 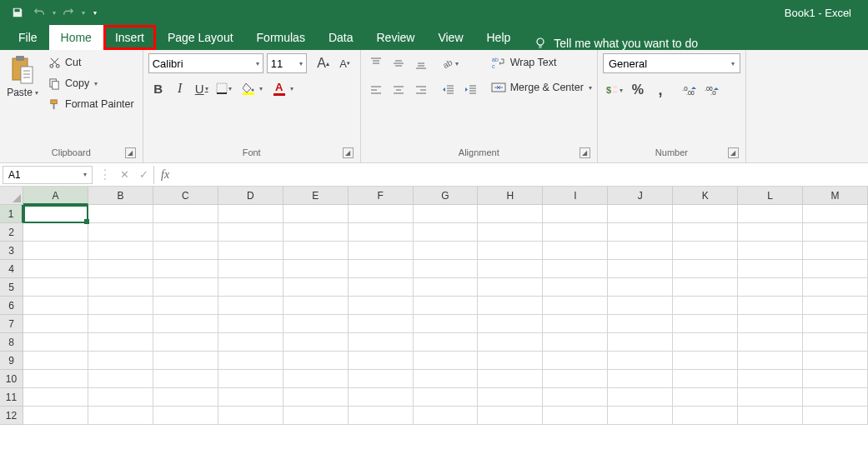 I want to click on increase-font-button: A▴, so click(x=324, y=63).